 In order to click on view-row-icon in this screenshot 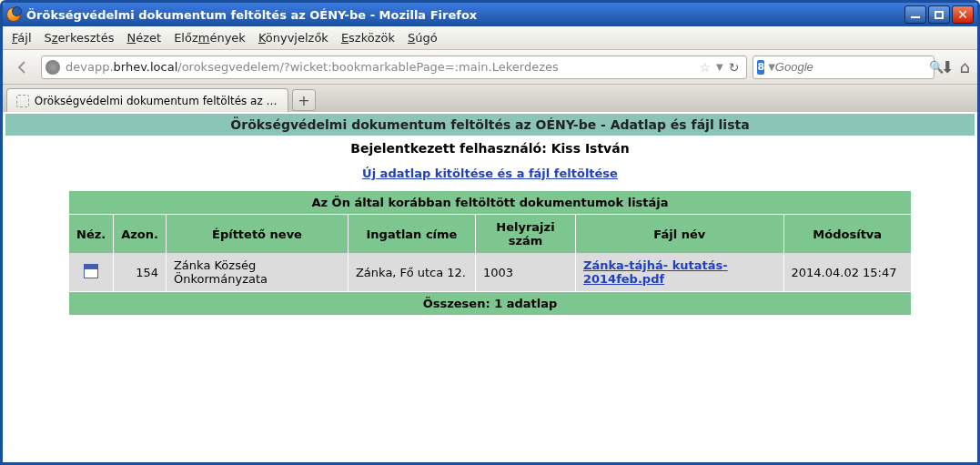, I will do `click(91, 271)`.